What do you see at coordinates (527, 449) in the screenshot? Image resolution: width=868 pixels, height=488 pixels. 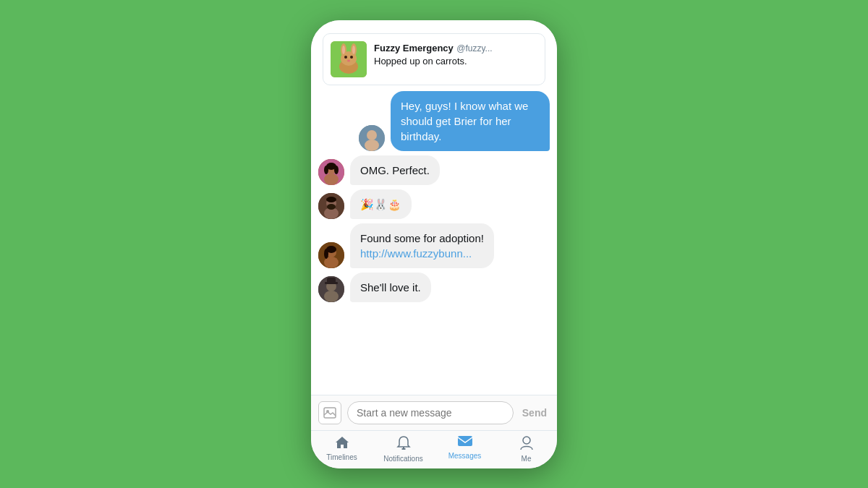 I see `tab-me: Me` at bounding box center [527, 449].